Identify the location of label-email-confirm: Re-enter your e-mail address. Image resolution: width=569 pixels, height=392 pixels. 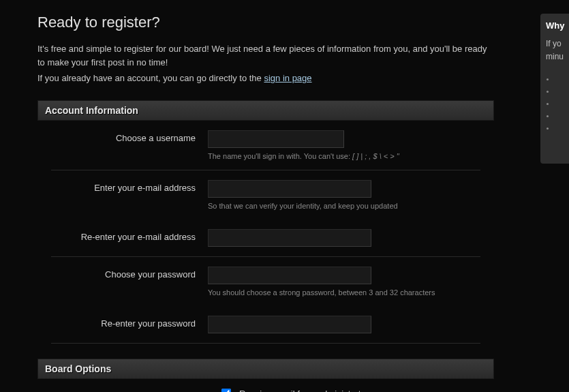
(129, 236).